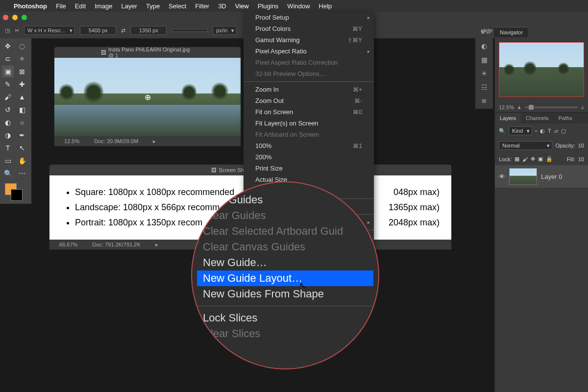 The width and height of the screenshot is (588, 392). Describe the element at coordinates (583, 107) in the screenshot. I see `navigator-zoom-in-icon: ▵` at that location.